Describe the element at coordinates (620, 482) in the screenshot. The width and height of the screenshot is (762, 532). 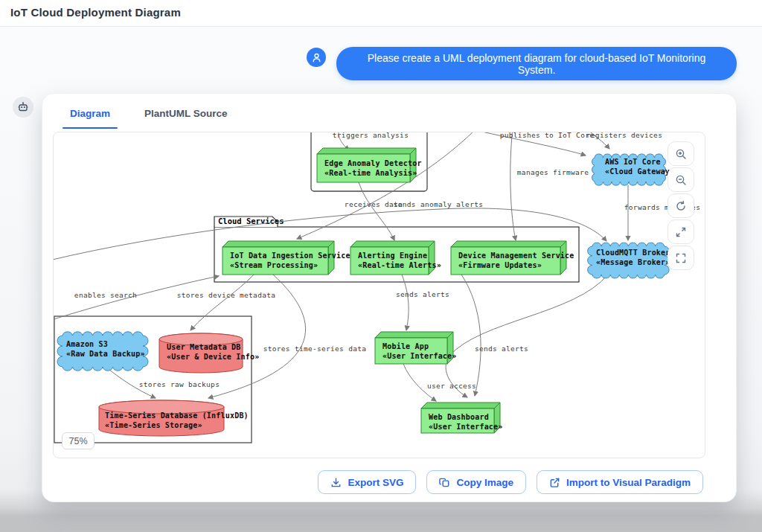
I see `import-to-visual-paradigm-button: Import to Visual Paradigm` at that location.